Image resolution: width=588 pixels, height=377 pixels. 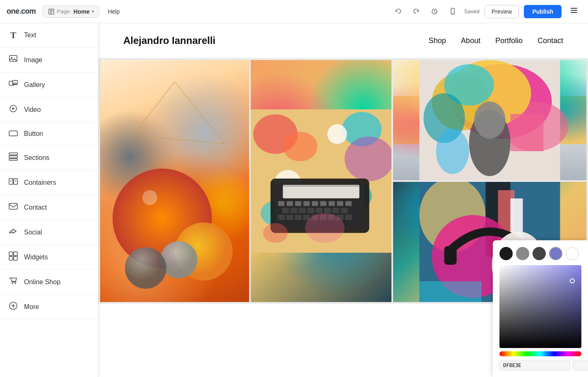 I want to click on saved-status: Saved, so click(x=472, y=12).